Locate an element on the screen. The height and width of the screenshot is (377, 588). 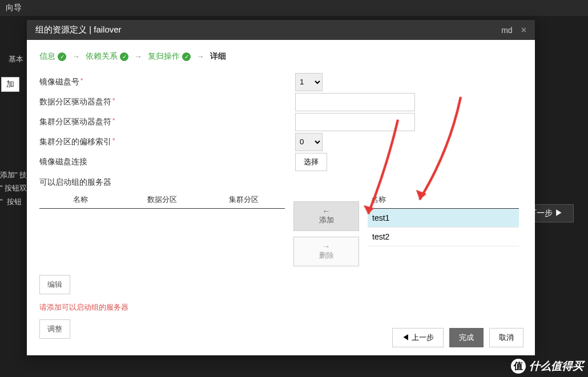
wizard-steps: 信息 ✓ → 依赖关系 ✓ → 复归操作 ✓ → 详细 is located at coordinates (281, 56).